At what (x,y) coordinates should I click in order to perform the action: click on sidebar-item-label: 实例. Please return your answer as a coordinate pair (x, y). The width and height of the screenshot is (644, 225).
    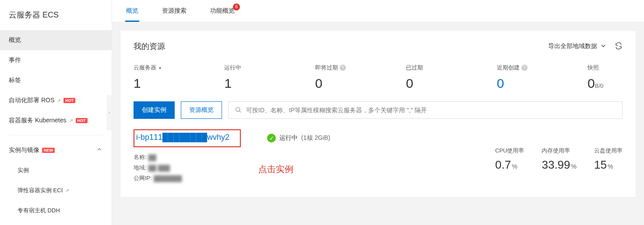
    Looking at the image, I should click on (23, 170).